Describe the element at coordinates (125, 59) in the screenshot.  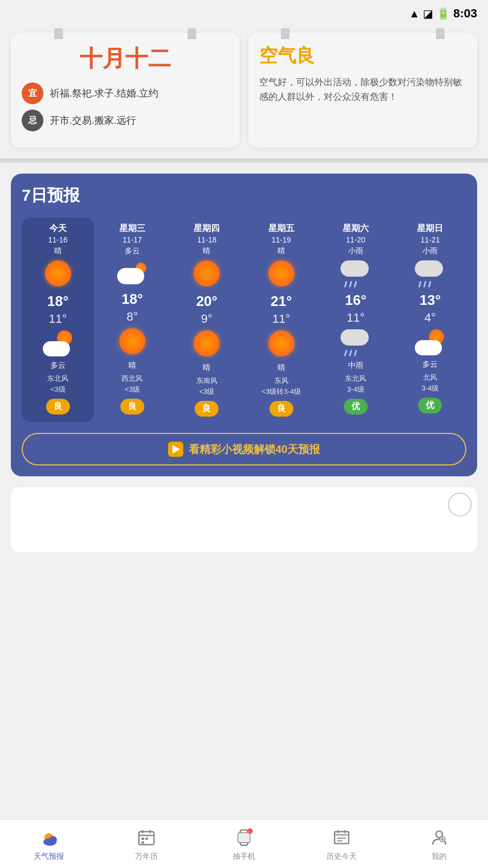
I see `calendar-date: 十月十二` at that location.